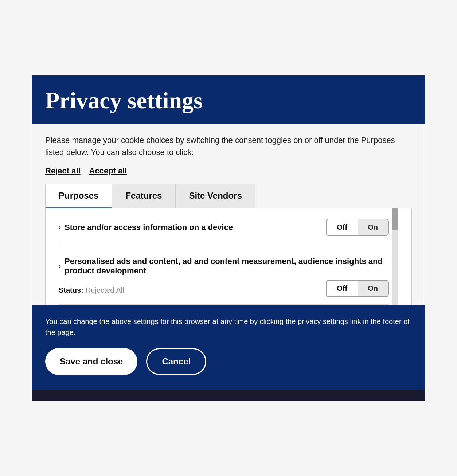  I want to click on chevron-icon-1: ›, so click(60, 227).